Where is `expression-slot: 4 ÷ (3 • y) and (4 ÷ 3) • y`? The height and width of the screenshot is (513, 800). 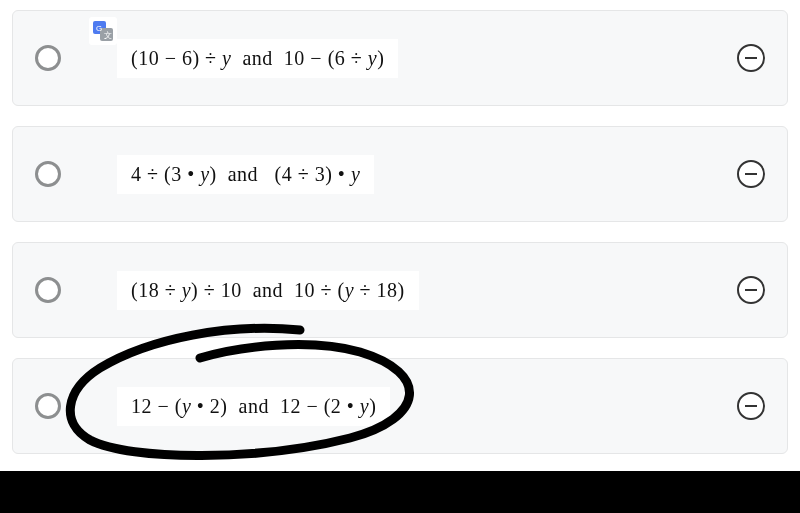
expression-slot: 4 ÷ (3 • y) and (4 ÷ 3) • y is located at coordinates (427, 174).